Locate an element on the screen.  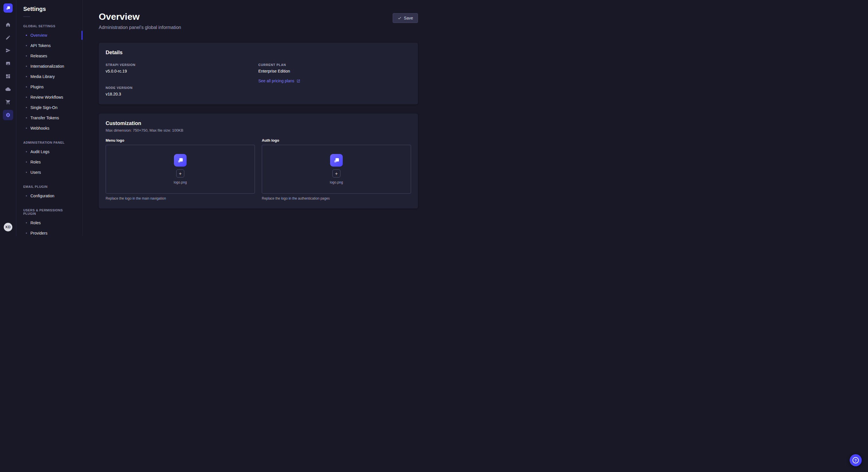
section-email-plugin: EMAIL PLUGIN Configuration is located at coordinates (49, 192).